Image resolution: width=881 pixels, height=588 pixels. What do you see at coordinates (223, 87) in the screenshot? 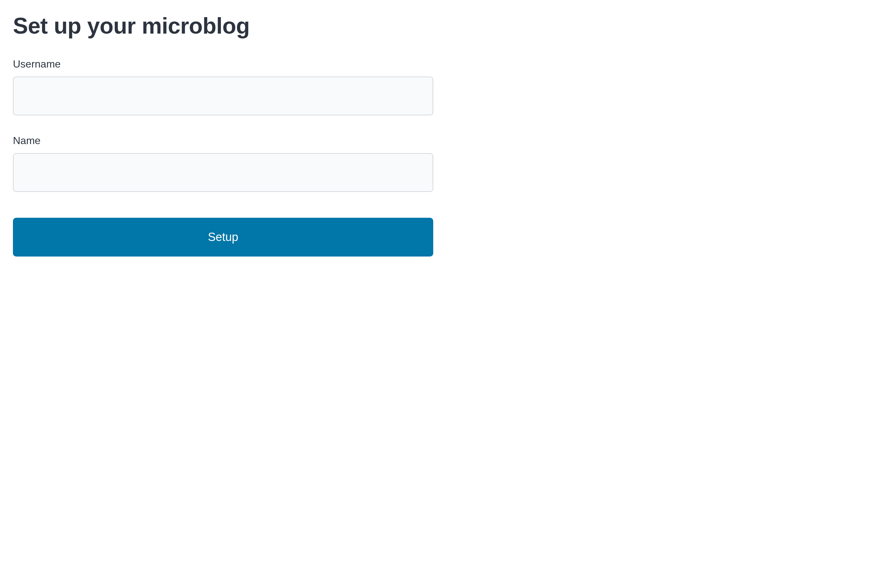
I see `username-group: Username` at bounding box center [223, 87].